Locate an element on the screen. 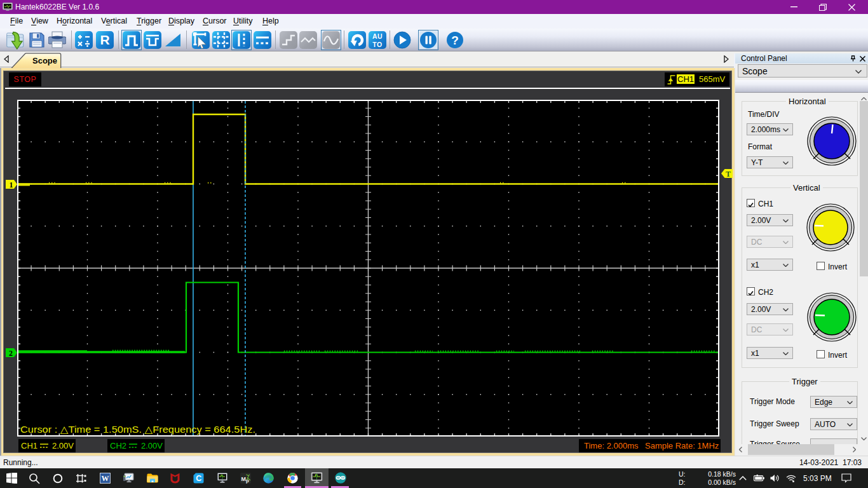  svg-text: W is located at coordinates (105, 478).